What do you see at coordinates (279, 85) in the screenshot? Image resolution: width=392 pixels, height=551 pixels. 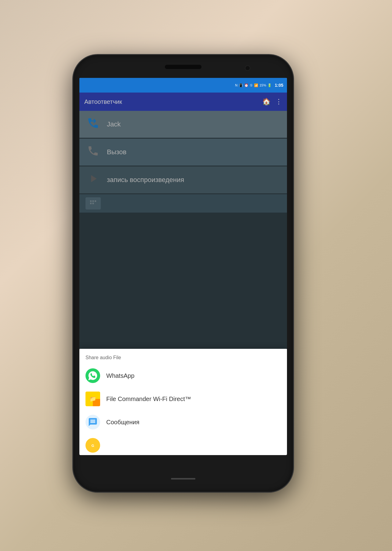 I see `time-display: 1:05` at bounding box center [279, 85].